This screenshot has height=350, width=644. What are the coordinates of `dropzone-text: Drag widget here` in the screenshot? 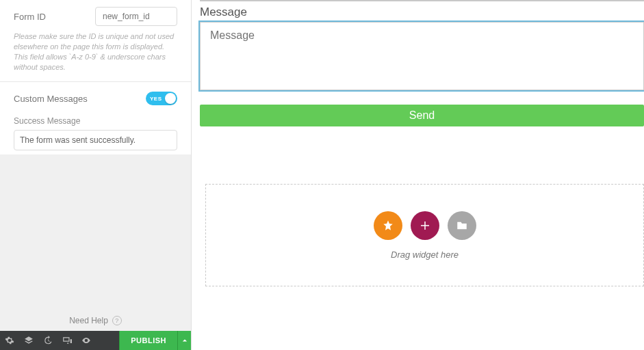 It's located at (424, 254).